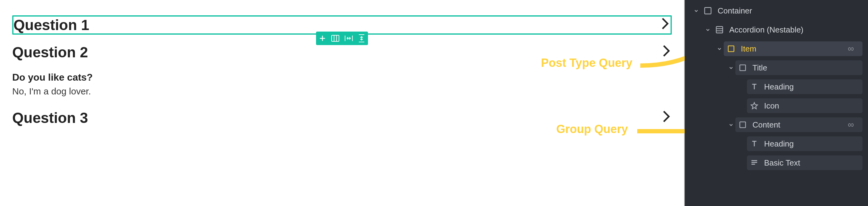  Describe the element at coordinates (777, 68) in the screenshot. I see `tree-row-title: Title` at that location.